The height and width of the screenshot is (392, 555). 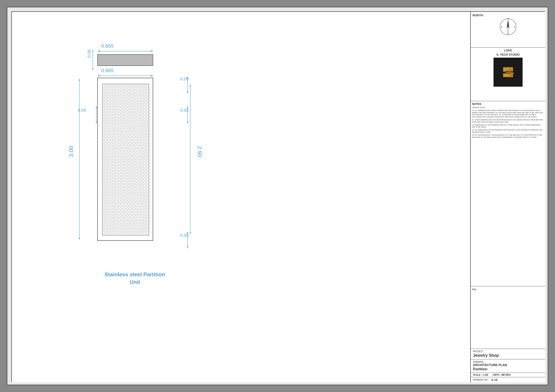 I want to click on drawing-type: ARCHITECTURE PLAN, so click(x=508, y=365).